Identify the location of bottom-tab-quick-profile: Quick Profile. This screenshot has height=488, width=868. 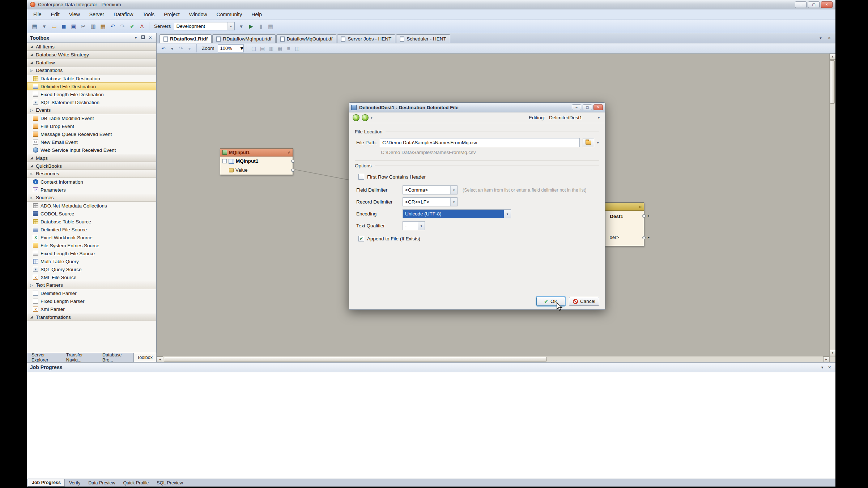
(136, 483).